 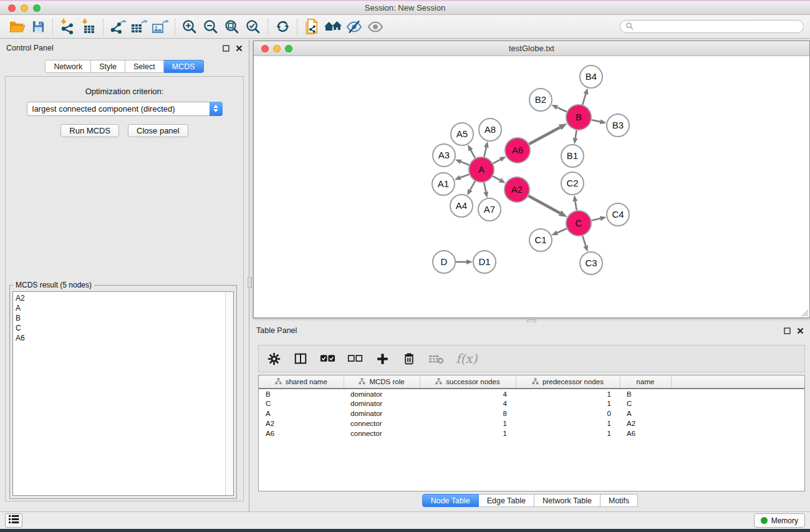 What do you see at coordinates (24, 8) in the screenshot?
I see `minimize-window-button` at bounding box center [24, 8].